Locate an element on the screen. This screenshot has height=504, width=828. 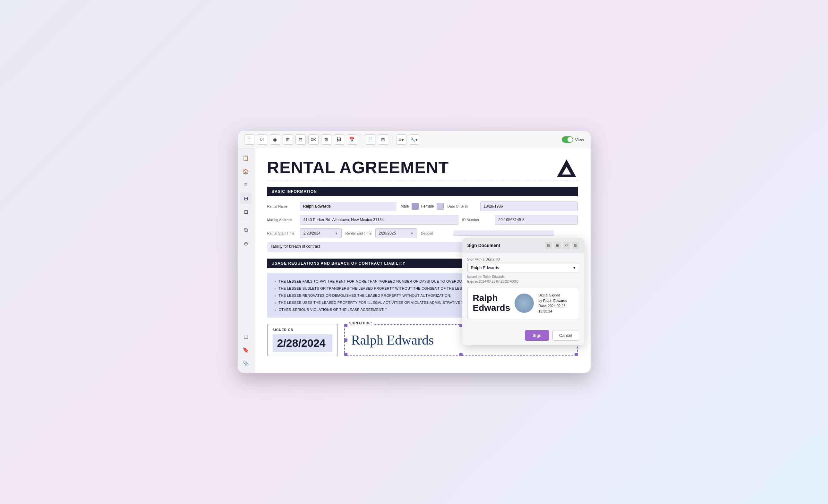
dialog-icon-3: ↺ is located at coordinates (567, 245).